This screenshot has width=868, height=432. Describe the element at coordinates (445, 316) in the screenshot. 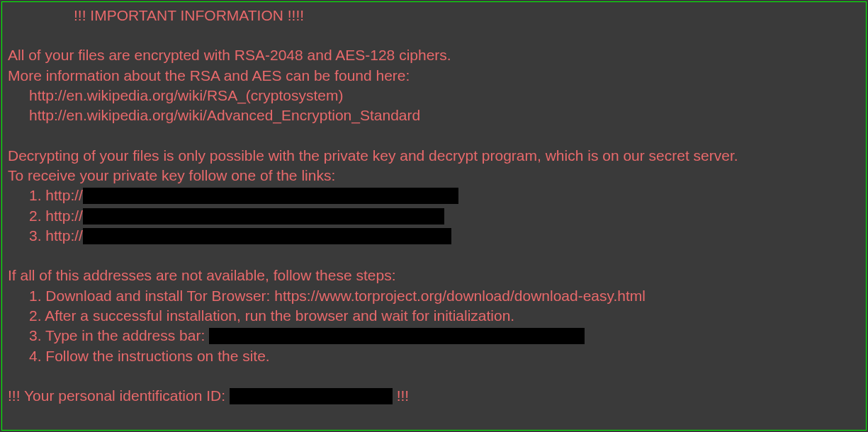

I see `step-2: 2. After a successful installation, run …` at that location.